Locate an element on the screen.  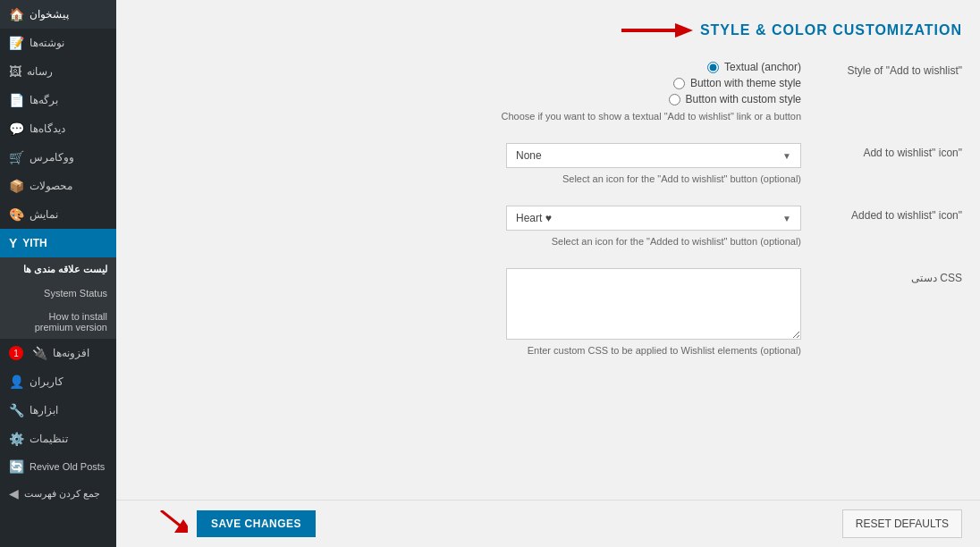
submenu-wishlist: لیست علاقه مندی ها is located at coordinates (58, 270).